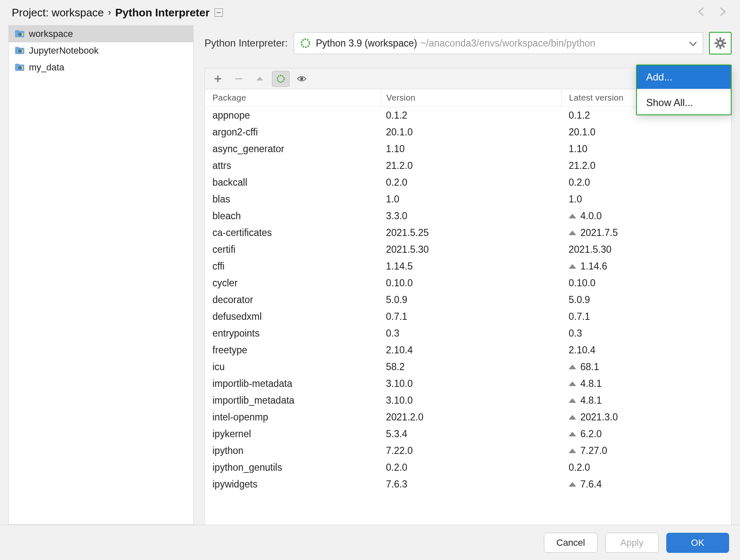 This screenshot has width=740, height=560. What do you see at coordinates (591, 216) in the screenshot?
I see `cell-latest: 4.0.0` at bounding box center [591, 216].